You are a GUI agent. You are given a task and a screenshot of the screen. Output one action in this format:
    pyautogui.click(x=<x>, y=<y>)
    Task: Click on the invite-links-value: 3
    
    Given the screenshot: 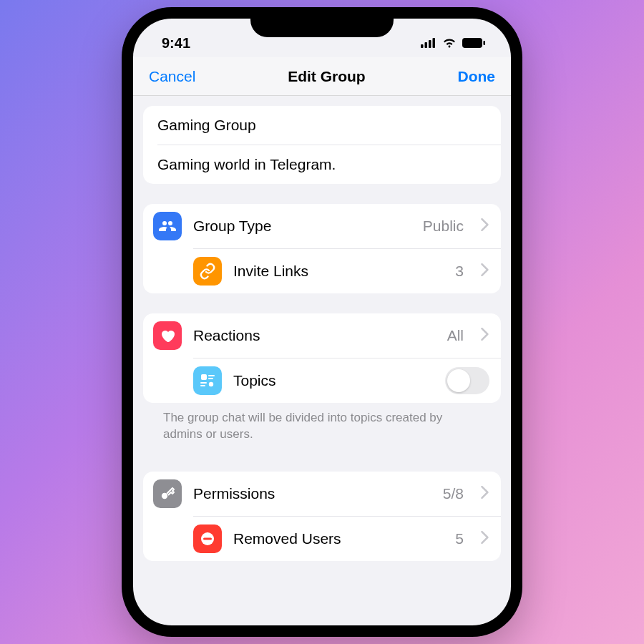 What is the action you would take?
    pyautogui.click(x=459, y=271)
    